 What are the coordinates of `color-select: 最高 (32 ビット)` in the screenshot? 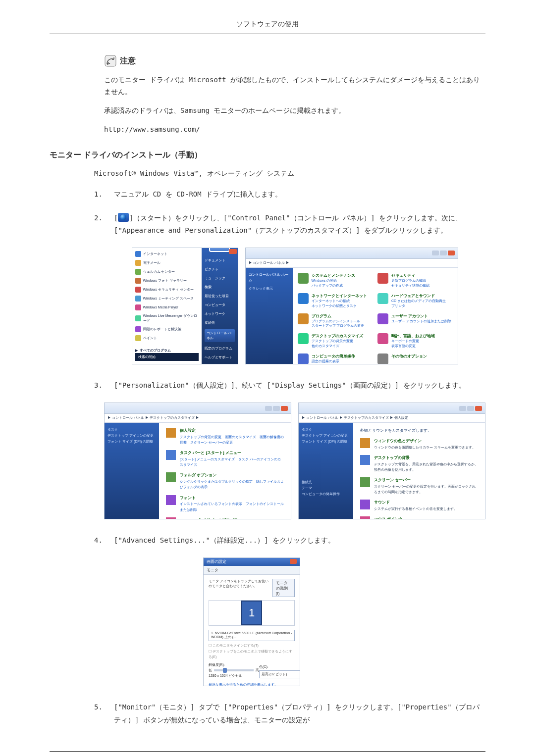 It's located at (279, 674).